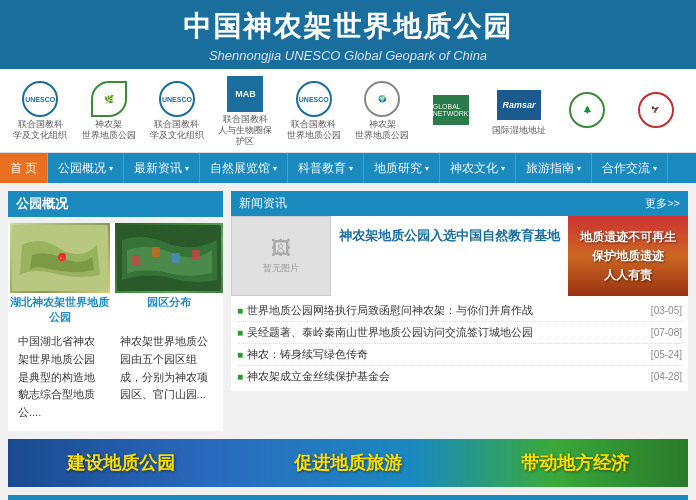 The height and width of the screenshot is (500, 696). I want to click on logo-green: 🌲, so click(587, 110).